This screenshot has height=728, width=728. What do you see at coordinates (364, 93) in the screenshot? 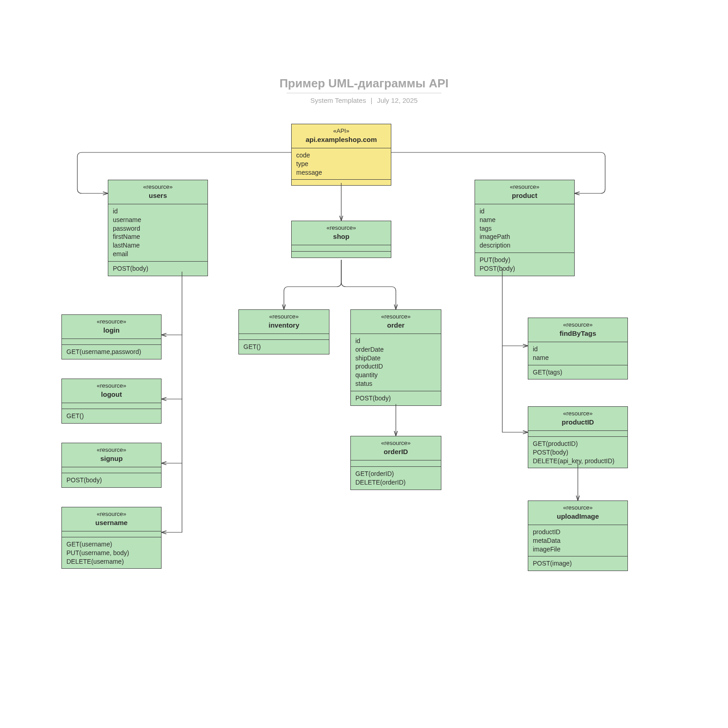
I see `title-underline` at bounding box center [364, 93].